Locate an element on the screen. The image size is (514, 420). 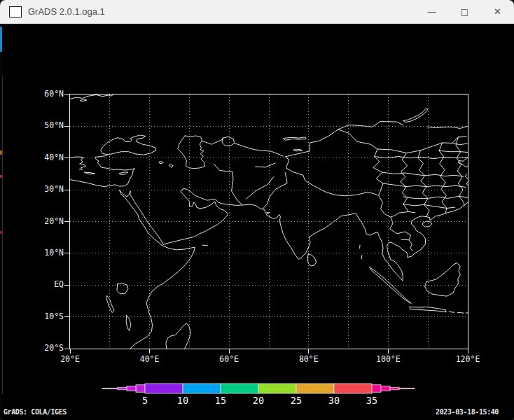
colorbar-left-tail is located at coordinates (105, 389).